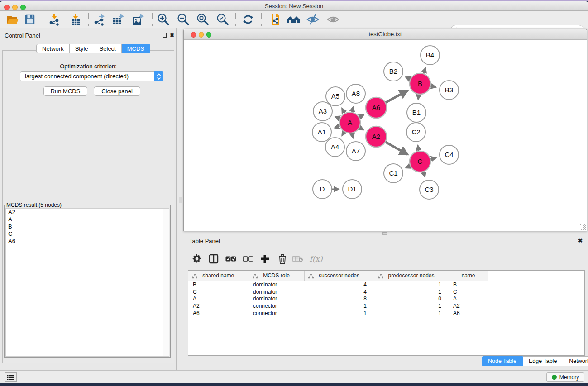 Image resolution: width=588 pixels, height=386 pixels. What do you see at coordinates (298, 259) in the screenshot?
I see `delete-table-button` at bounding box center [298, 259].